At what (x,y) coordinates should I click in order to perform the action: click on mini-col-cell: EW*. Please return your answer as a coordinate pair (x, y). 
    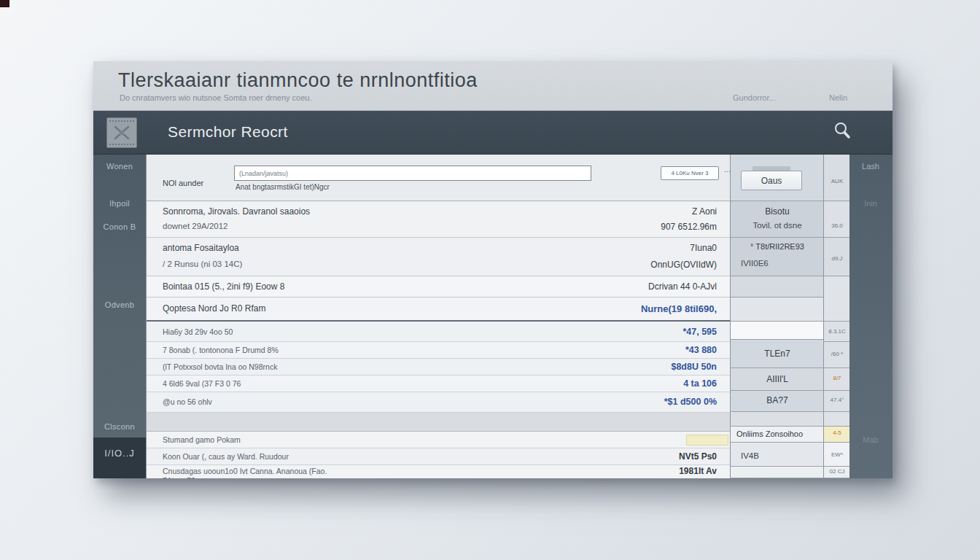
    Looking at the image, I should click on (836, 455).